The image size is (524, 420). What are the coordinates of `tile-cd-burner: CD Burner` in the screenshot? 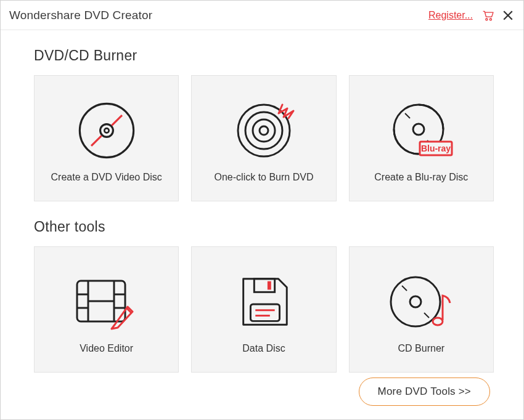 It's located at (422, 309).